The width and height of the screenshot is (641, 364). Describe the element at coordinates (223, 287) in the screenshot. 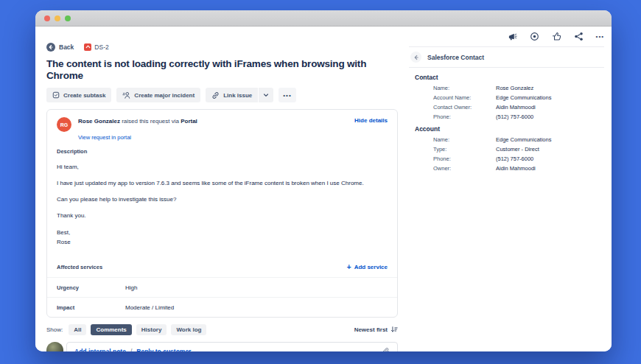

I see `request-fields: Affected services + Add service Urgency …` at that location.